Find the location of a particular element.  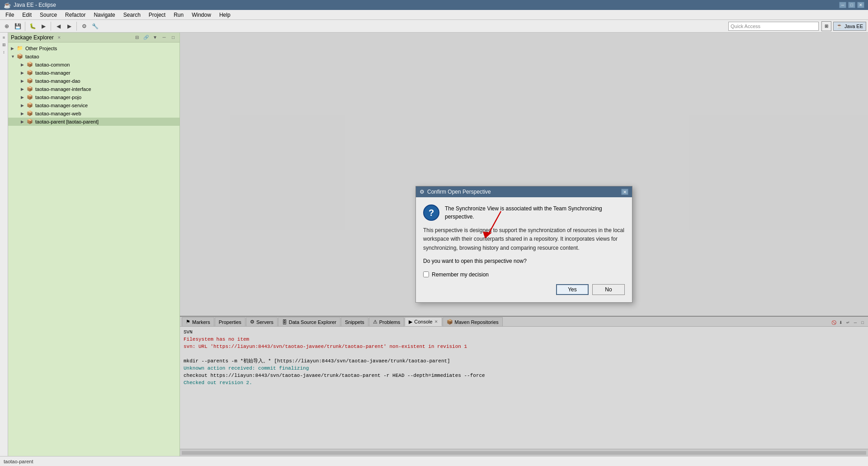

menu-refactor: Refactor is located at coordinates (75, 15).